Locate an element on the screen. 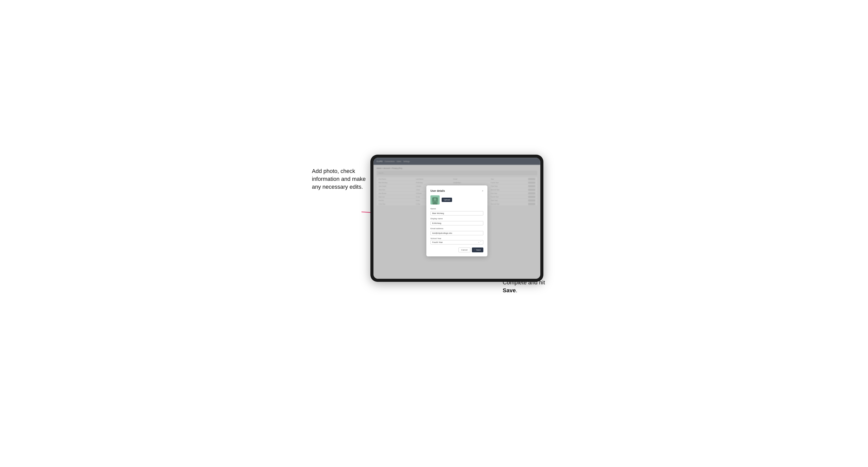 This screenshot has height=467, width=868. email-input is located at coordinates (457, 233).